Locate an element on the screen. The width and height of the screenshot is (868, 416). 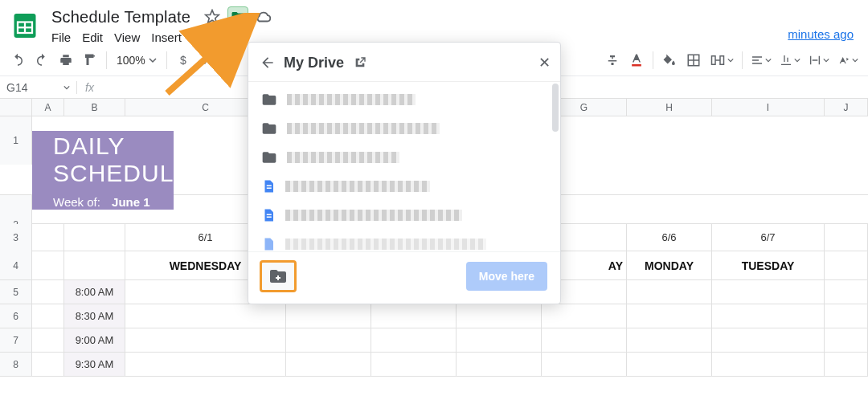
menu-insert: Insert is located at coordinates (166, 37).